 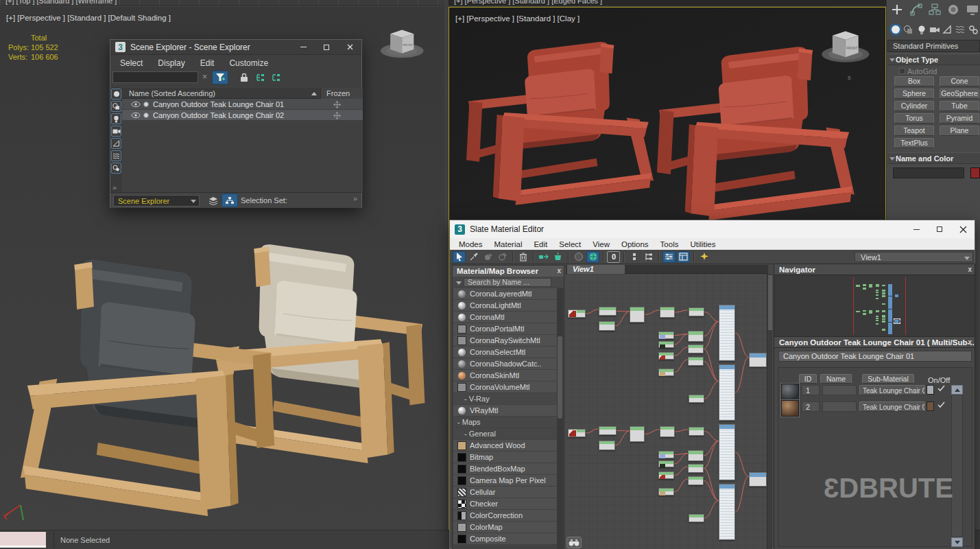 What do you see at coordinates (839, 390) in the screenshot?
I see `submaterial-name-field` at bounding box center [839, 390].